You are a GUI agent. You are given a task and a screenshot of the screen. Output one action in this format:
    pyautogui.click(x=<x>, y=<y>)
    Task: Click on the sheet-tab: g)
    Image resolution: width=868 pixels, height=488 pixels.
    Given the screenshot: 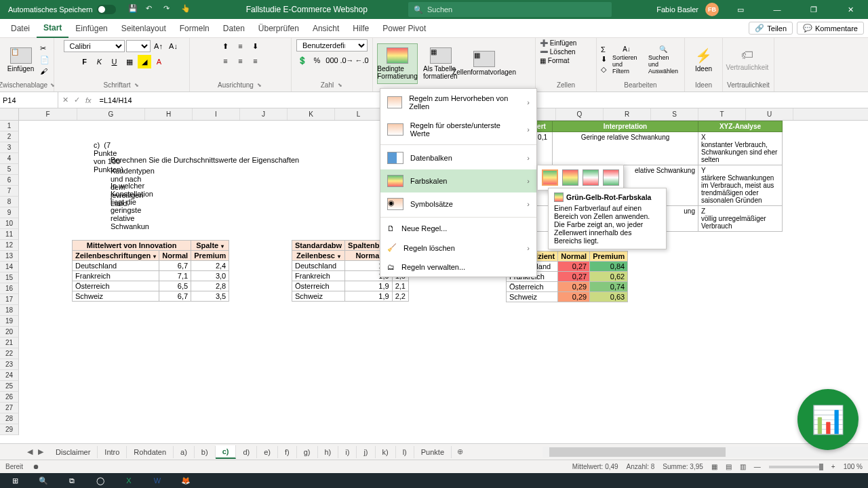 What is the action you would take?
    pyautogui.click(x=308, y=452)
    